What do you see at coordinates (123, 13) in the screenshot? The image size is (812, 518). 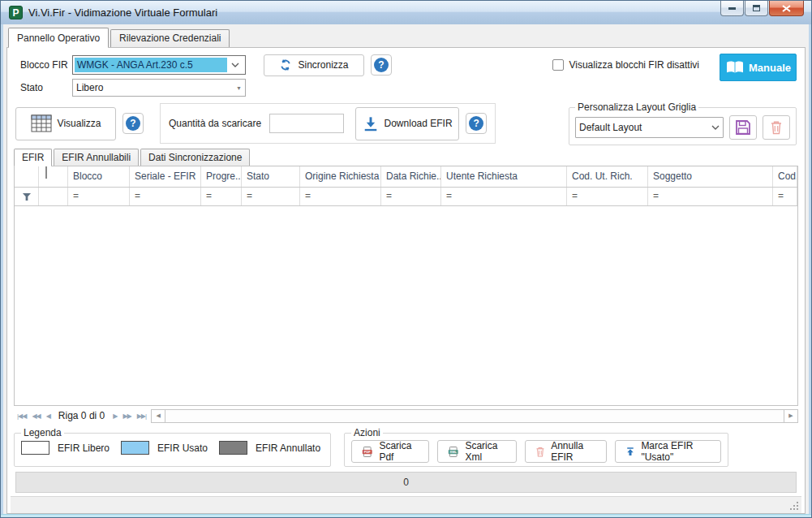 I see `window-title: Vi.Vi.Fir - Vidimazione Virtuale Formula…` at bounding box center [123, 13].